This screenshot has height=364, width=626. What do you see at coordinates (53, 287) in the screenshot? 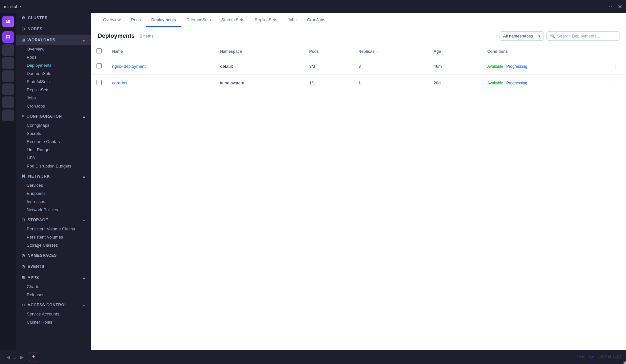
I see `sidebar-item-charts: Charts` at bounding box center [53, 287].